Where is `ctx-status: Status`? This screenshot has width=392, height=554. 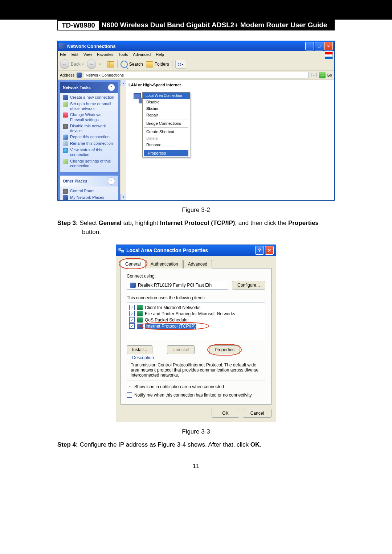 ctx-status: Status is located at coordinates (166, 108).